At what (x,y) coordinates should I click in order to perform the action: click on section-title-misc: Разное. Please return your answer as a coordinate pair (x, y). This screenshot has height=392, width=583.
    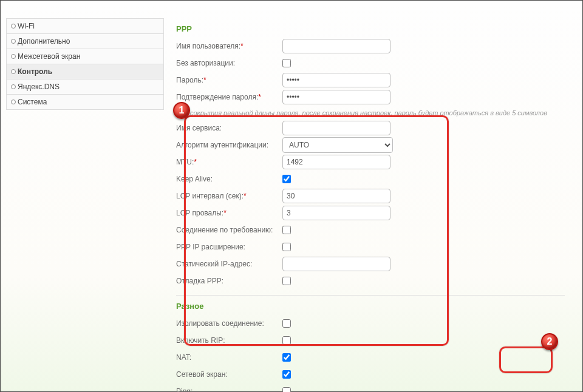
    Looking at the image, I should click on (370, 306).